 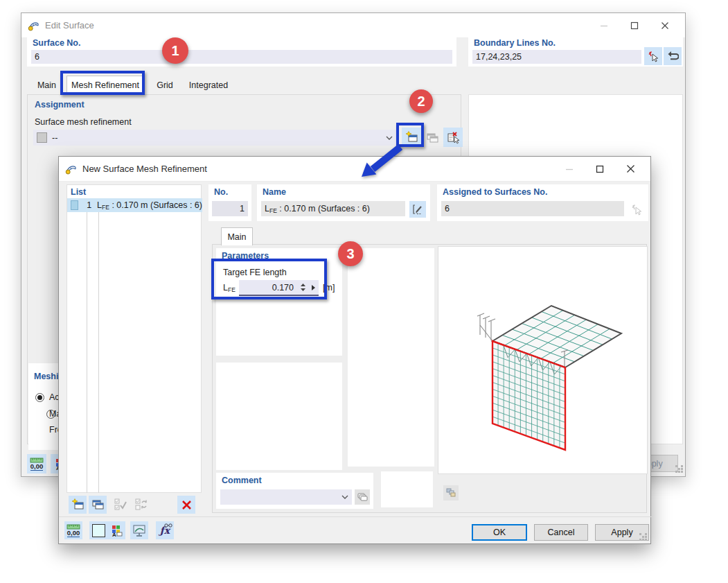 What do you see at coordinates (75, 205) in the screenshot?
I see `row-color-swatch` at bounding box center [75, 205].